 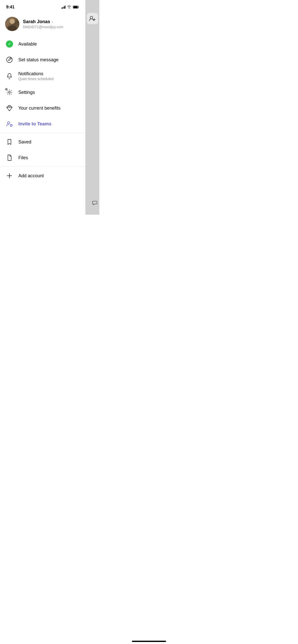 What do you see at coordinates (52, 22) in the screenshot?
I see `profile-chevron: ›` at bounding box center [52, 22].